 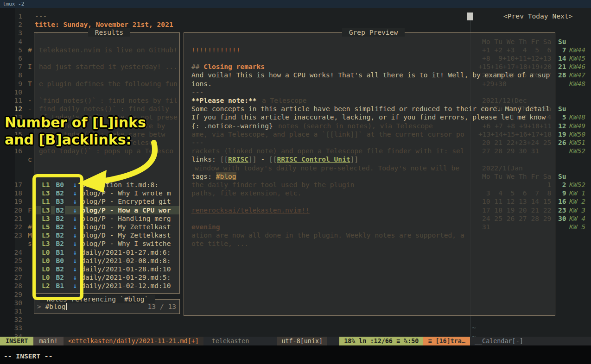 I want to click on result-filename: blog/P - Handling merg, so click(x=126, y=219).